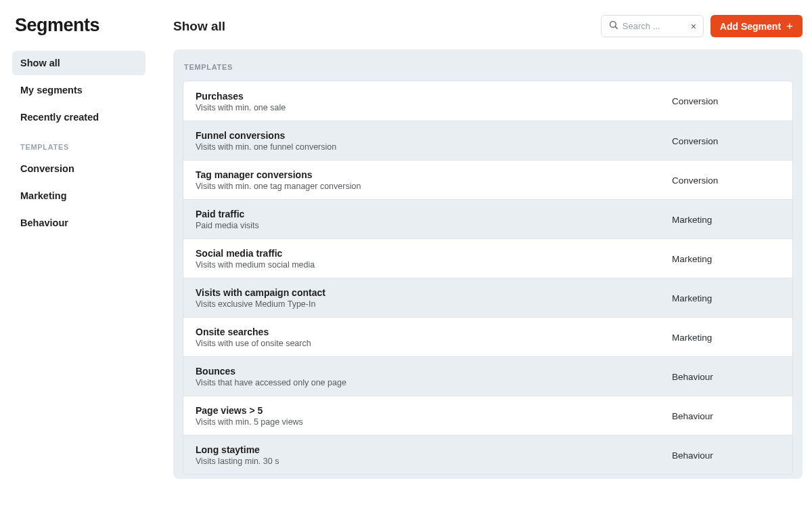  What do you see at coordinates (78, 223) in the screenshot?
I see `sidebar-item-behaviour: Behaviour` at bounding box center [78, 223].